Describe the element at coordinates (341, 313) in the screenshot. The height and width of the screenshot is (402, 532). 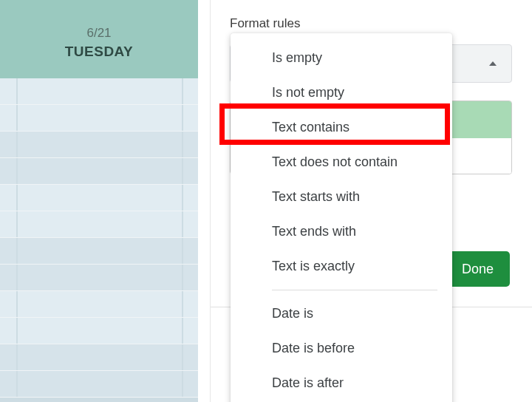
I see `option-date-is: Date is` at that location.